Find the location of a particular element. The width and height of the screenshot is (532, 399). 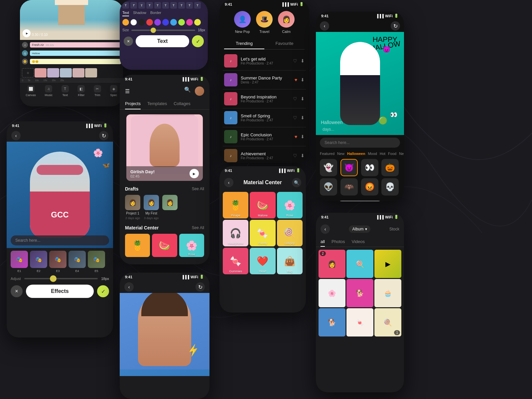

like-button-4: ♡ is located at coordinates (295, 118).